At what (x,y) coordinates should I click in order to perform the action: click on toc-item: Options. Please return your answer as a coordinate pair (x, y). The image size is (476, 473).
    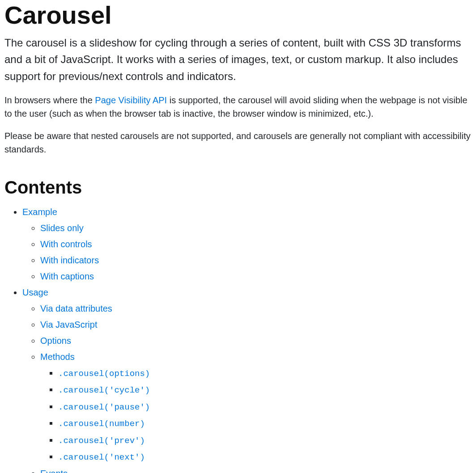
    Looking at the image, I should click on (256, 341).